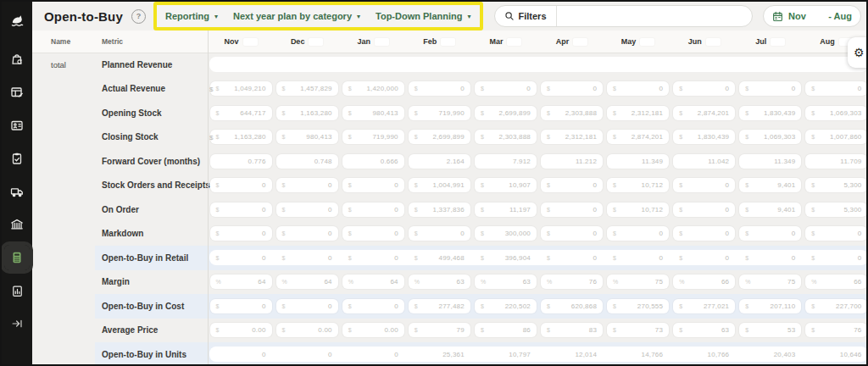  Describe the element at coordinates (505, 114) in the screenshot. I see `value-cell: $2,699,899` at that location.